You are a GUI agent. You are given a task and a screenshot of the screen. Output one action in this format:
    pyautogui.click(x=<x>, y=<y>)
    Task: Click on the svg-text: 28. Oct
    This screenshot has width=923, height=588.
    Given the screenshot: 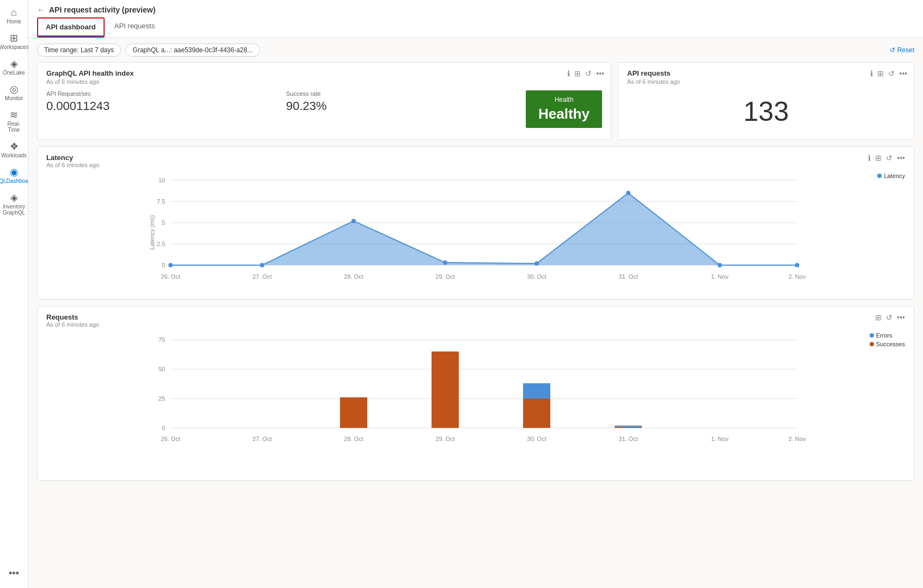 What is the action you would take?
    pyautogui.click(x=353, y=439)
    